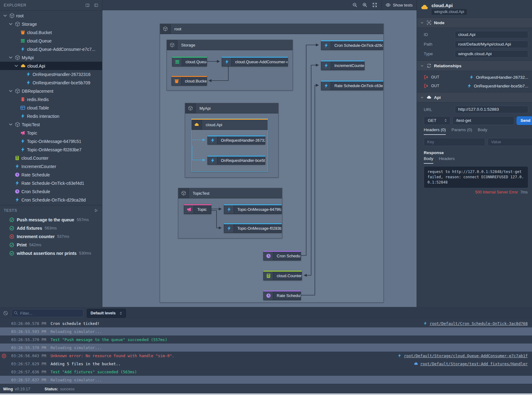 Image resolution: width=532 pixels, height=395 pixels. What do you see at coordinates (479, 324) in the screenshot?
I see `log-source-link: root/Default/Cron Schedule-OnTick-3ac8d7…` at bounding box center [479, 324].